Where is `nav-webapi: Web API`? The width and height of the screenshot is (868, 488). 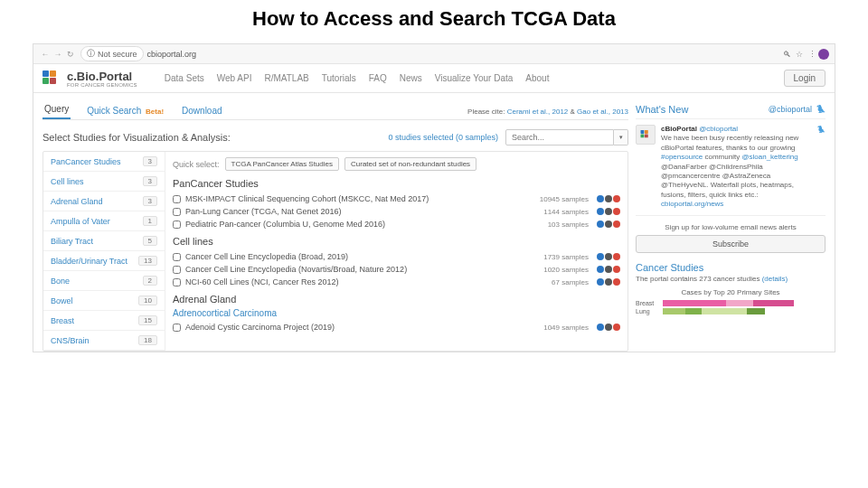
nav-webapi: Web API is located at coordinates (235, 78).